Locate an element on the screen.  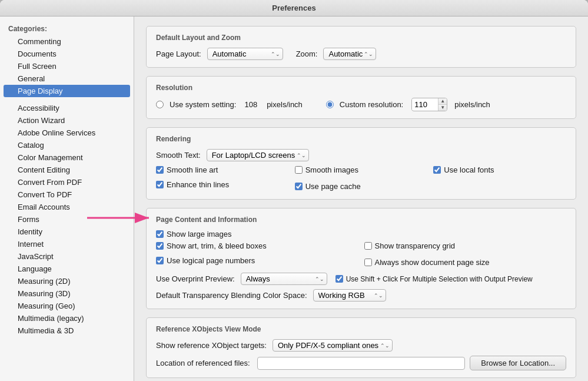
use-page-cache-checkbox is located at coordinates (299, 186).